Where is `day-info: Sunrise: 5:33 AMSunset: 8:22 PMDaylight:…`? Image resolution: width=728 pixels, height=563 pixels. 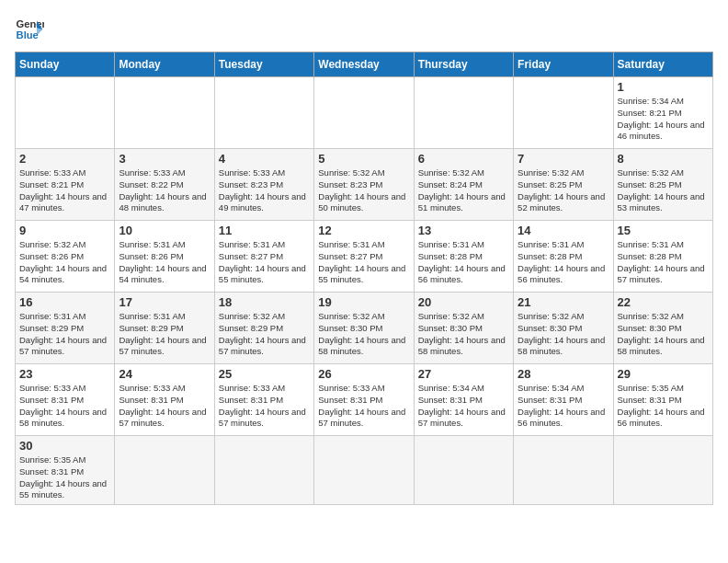 day-info: Sunrise: 5:33 AMSunset: 8:22 PMDaylight:… is located at coordinates (164, 191).